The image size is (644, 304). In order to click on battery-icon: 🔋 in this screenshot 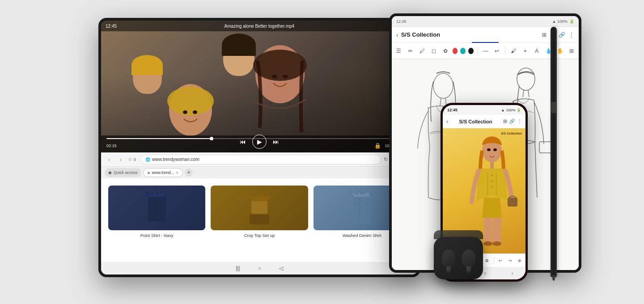, I will do `click(572, 21)`.